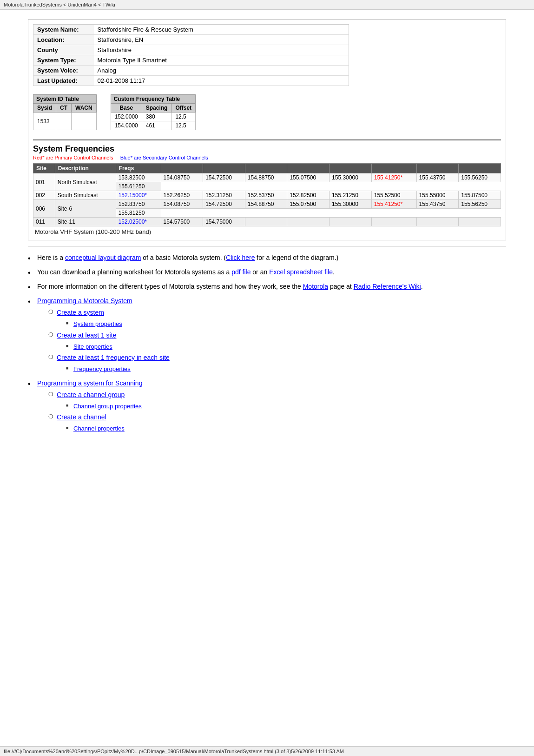 The image size is (534, 756). I want to click on sub-sub-item-0-1-0: Site properties, so click(286, 347).